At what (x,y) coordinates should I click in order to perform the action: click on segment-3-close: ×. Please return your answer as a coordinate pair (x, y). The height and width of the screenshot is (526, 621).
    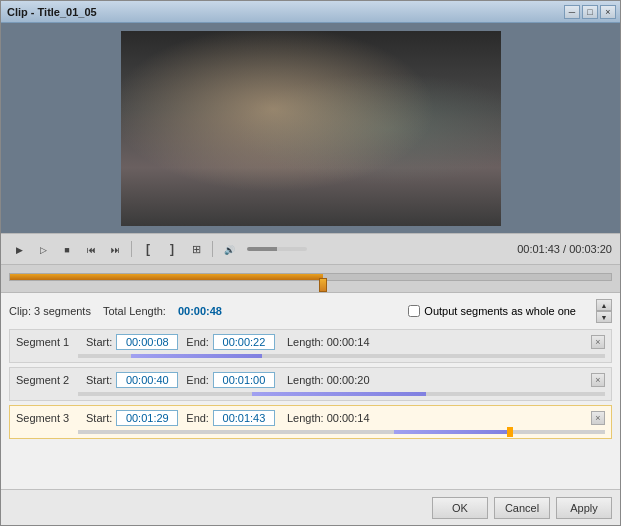
    Looking at the image, I should click on (598, 418).